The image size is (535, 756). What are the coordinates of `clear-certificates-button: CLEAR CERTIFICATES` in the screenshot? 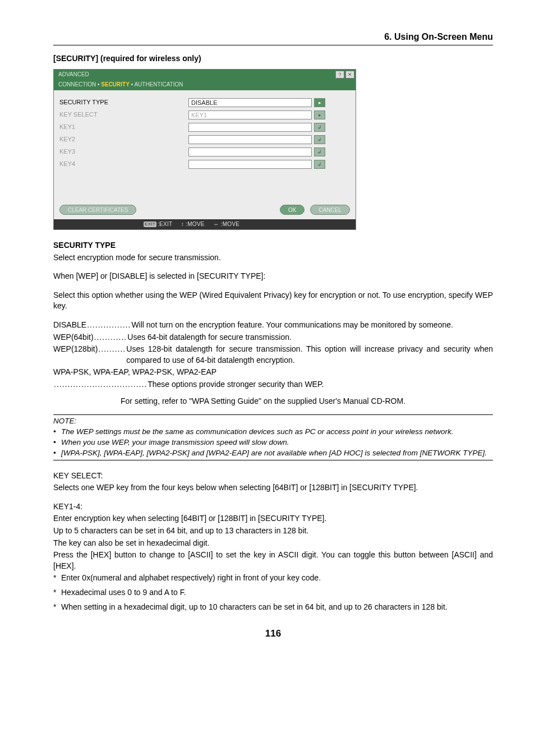 It's located at (98, 210).